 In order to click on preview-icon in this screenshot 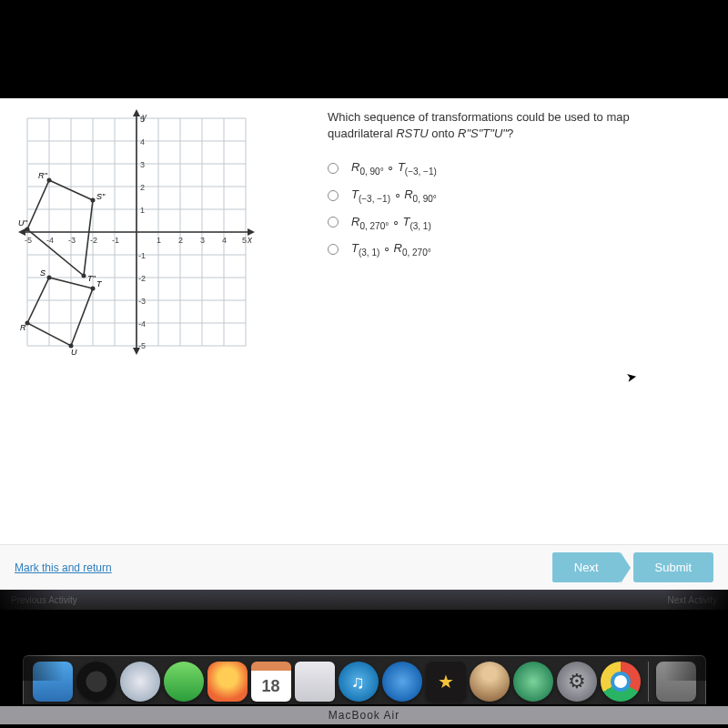, I will do `click(315, 682)`.